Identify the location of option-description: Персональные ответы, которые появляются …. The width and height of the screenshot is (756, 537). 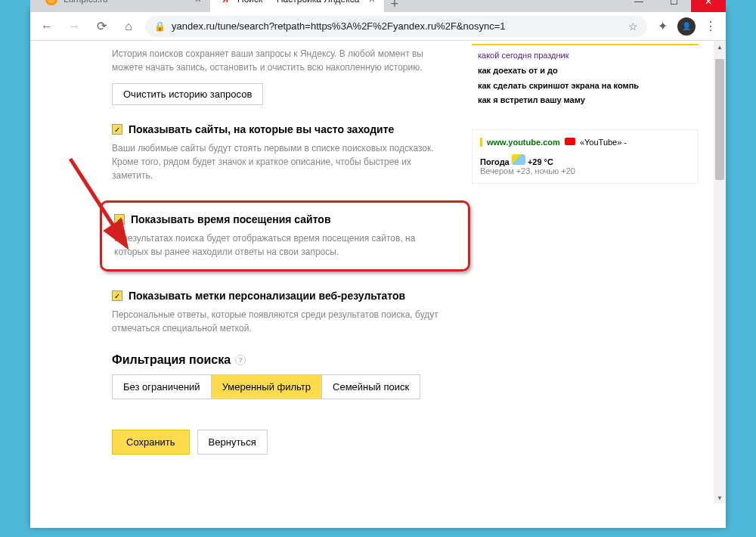
(278, 321).